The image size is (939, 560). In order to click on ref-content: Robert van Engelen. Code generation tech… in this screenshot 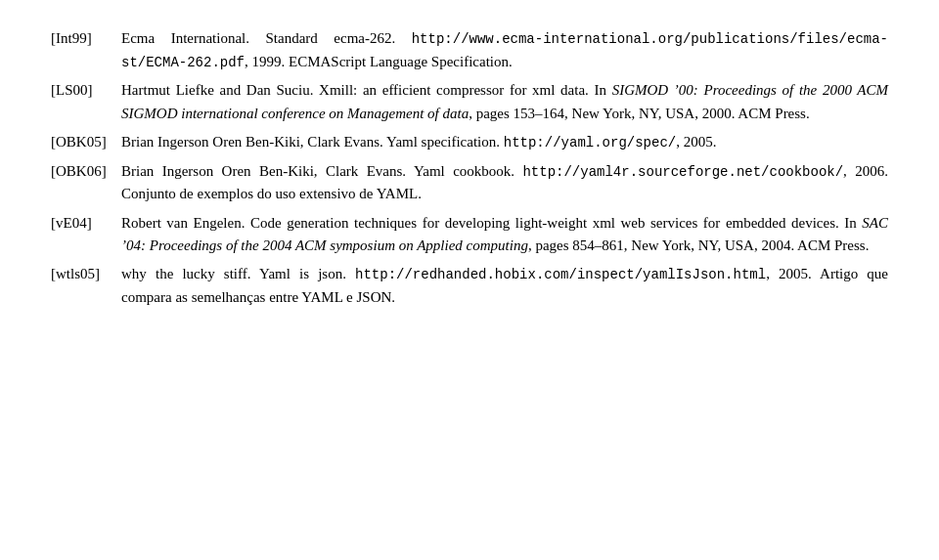, I will do `click(505, 235)`.